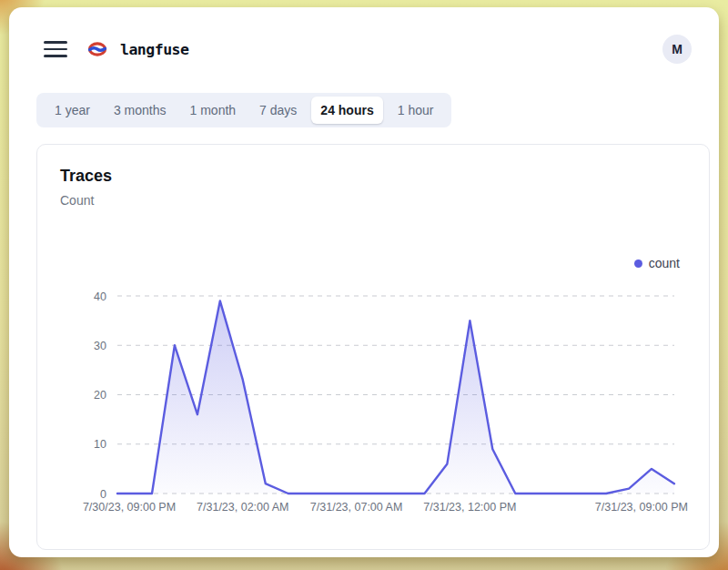 The width and height of the screenshot is (728, 570). Describe the element at coordinates (140, 110) in the screenshot. I see `tab-3-months: 3 months` at that location.